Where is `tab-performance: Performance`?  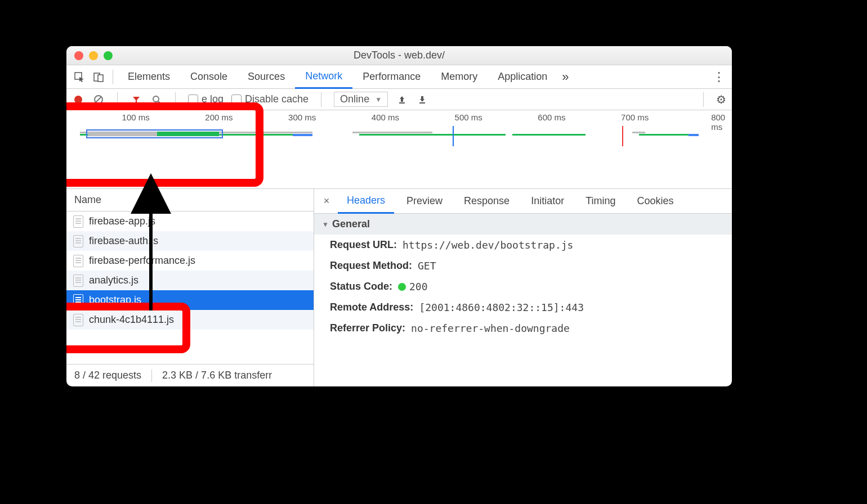 tab-performance: Performance is located at coordinates (392, 76).